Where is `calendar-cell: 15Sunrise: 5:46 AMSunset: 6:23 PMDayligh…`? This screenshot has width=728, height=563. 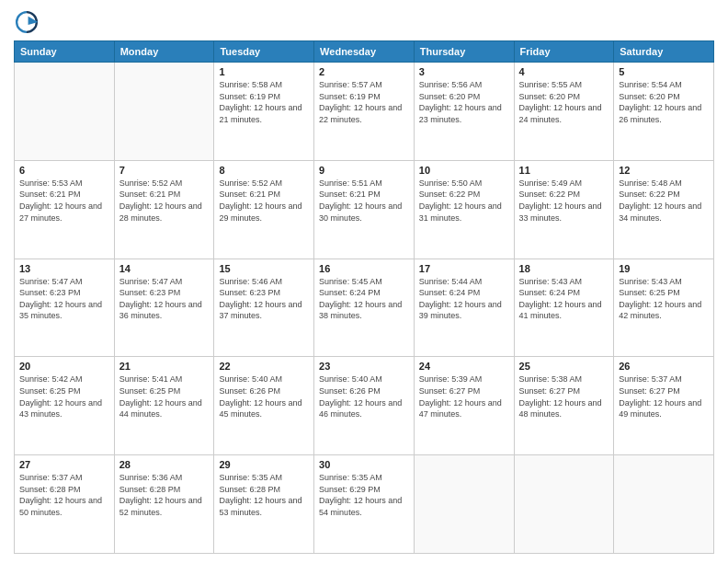
calendar-cell: 15Sunrise: 5:46 AMSunset: 6:23 PMDayligh… is located at coordinates (265, 307).